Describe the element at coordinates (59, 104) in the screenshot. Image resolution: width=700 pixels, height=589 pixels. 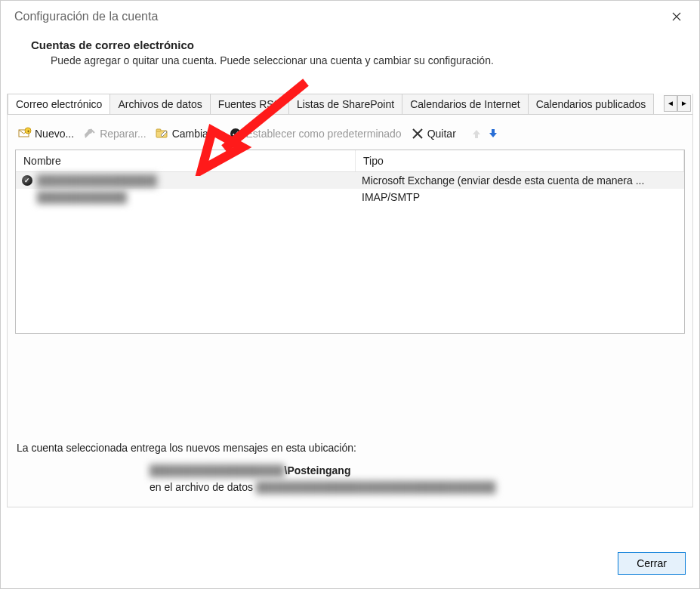
I see `tab-email: Correo electrónico` at that location.